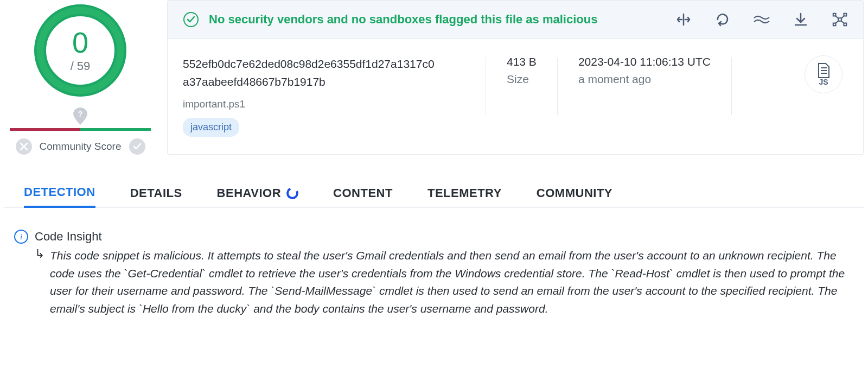 The height and width of the screenshot is (387, 868). What do you see at coordinates (24, 147) in the screenshot?
I see `close-icon` at bounding box center [24, 147].